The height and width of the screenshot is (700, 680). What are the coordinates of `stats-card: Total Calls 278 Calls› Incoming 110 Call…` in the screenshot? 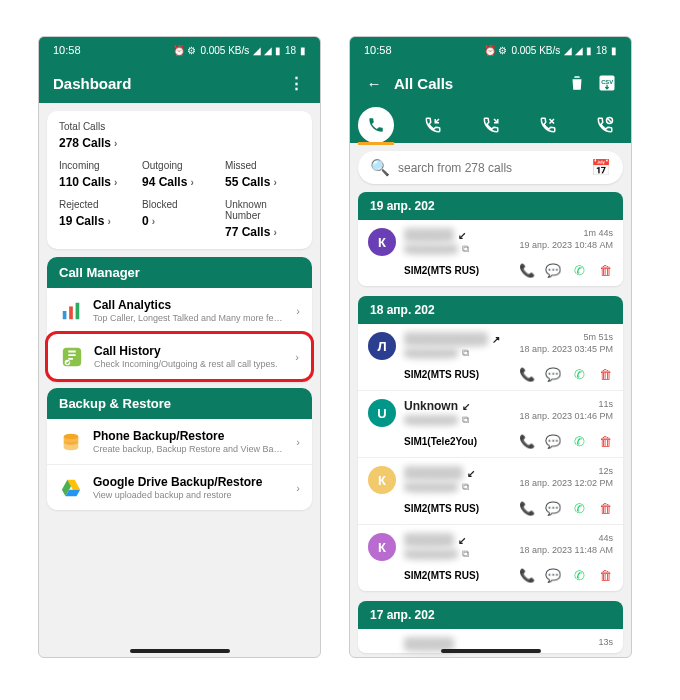 It's located at (180, 180).